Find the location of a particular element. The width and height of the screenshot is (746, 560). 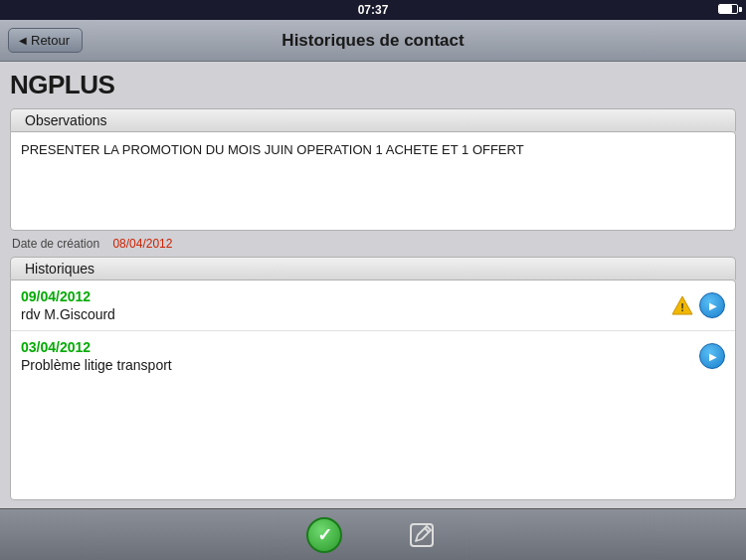

observations-tab: Observations is located at coordinates (373, 119).